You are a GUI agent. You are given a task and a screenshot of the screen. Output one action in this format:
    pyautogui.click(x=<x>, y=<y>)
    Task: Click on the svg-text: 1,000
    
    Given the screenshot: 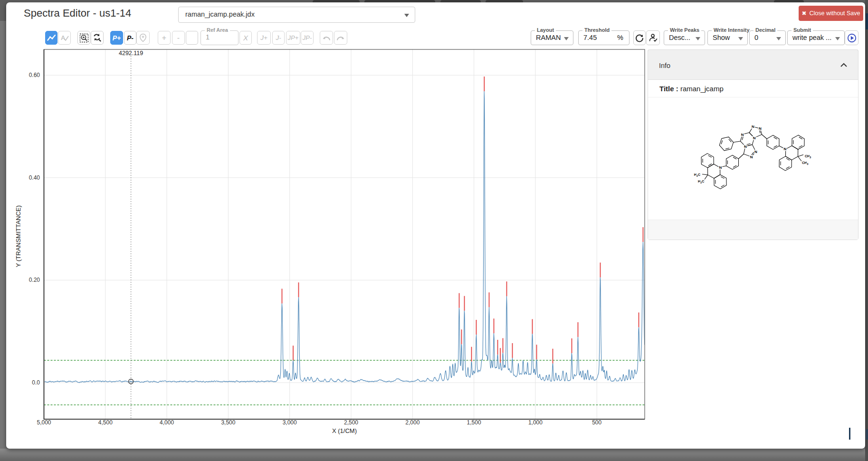 What is the action you would take?
    pyautogui.click(x=535, y=423)
    